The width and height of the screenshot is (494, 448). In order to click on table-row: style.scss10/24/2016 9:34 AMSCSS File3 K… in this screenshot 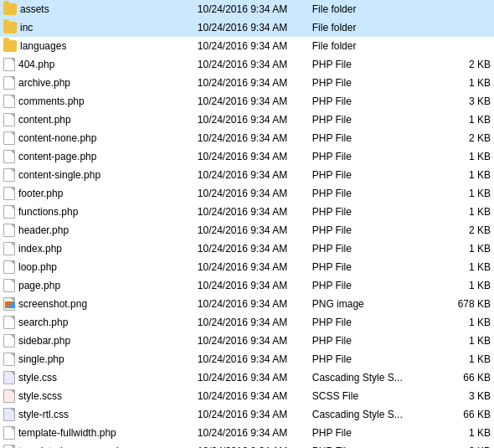, I will do `click(247, 396)`.